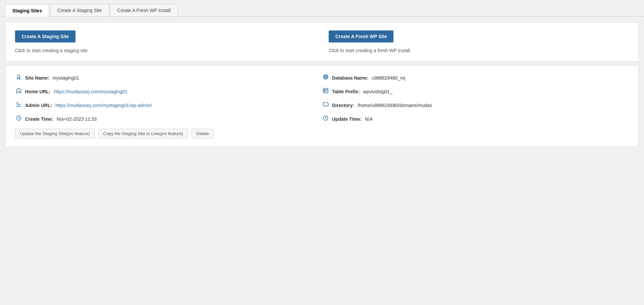  What do you see at coordinates (203, 134) in the screenshot?
I see `delete-button: Delete` at bounding box center [203, 134].